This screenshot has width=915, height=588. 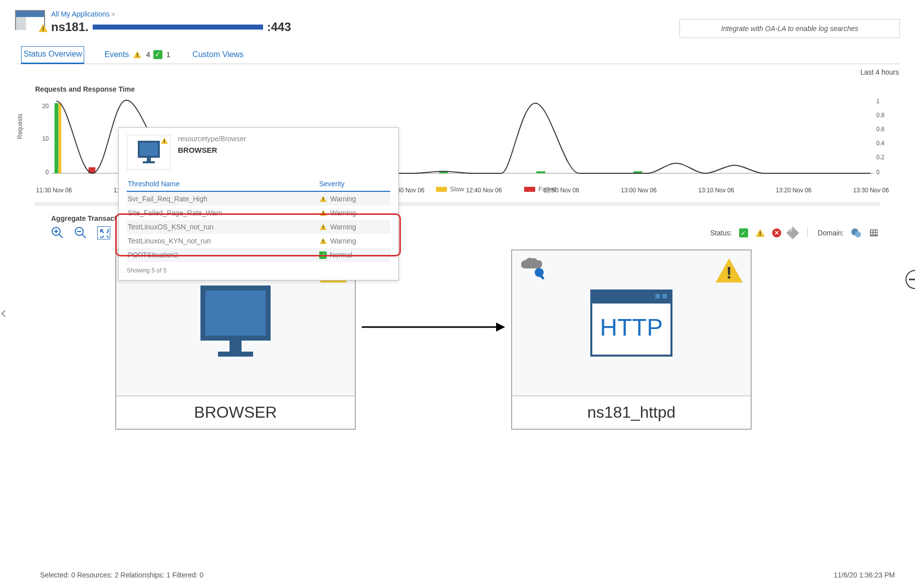 I want to click on status-error-icon: ✕, so click(x=777, y=233).